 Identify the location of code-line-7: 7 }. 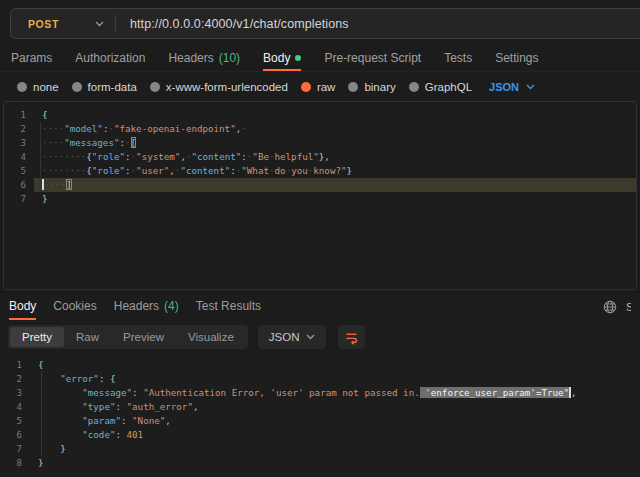
(320, 449).